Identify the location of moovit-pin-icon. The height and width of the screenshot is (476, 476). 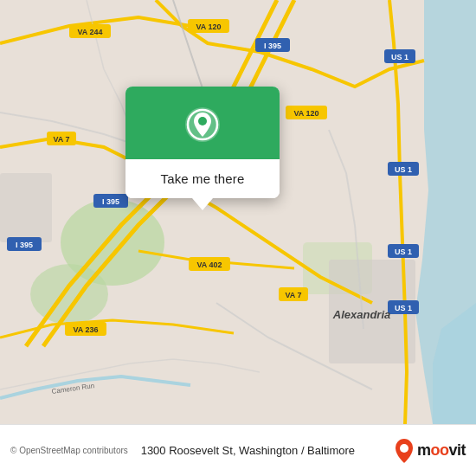
(404, 451).